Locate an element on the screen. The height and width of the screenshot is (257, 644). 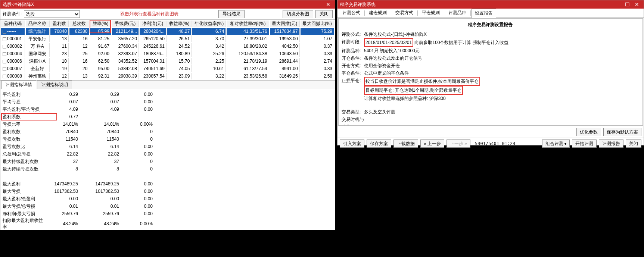
tab-1: 建仓规则 is located at coordinates (378, 13).